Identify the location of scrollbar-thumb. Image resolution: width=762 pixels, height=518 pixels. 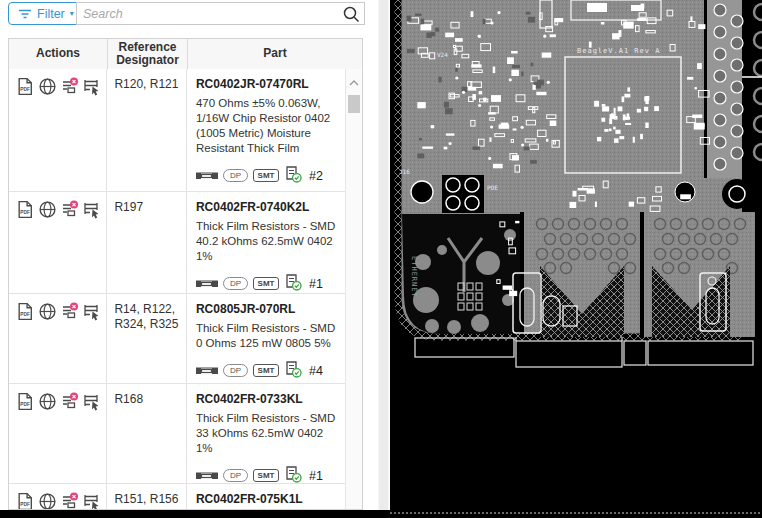
(354, 104).